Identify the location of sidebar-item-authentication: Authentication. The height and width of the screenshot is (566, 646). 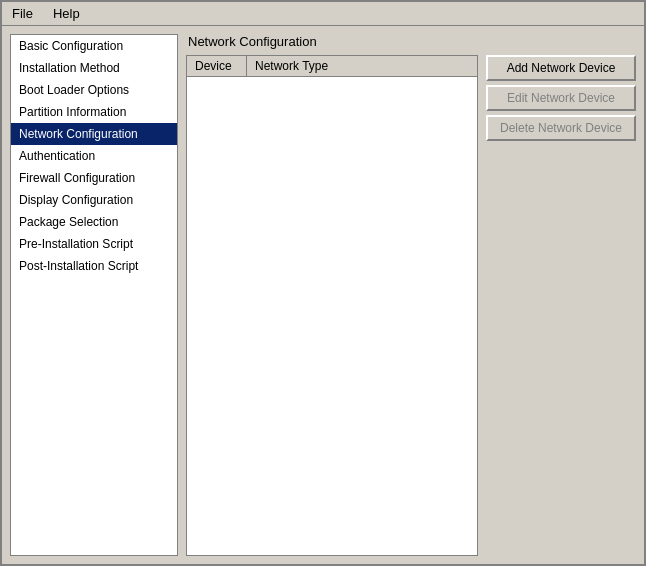
(94, 156).